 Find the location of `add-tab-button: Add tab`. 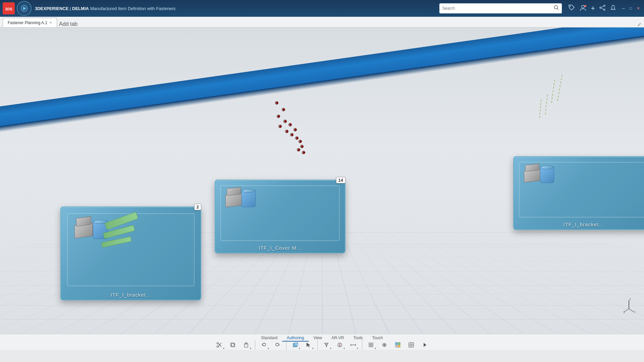

add-tab-button: Add tab is located at coordinates (68, 24).